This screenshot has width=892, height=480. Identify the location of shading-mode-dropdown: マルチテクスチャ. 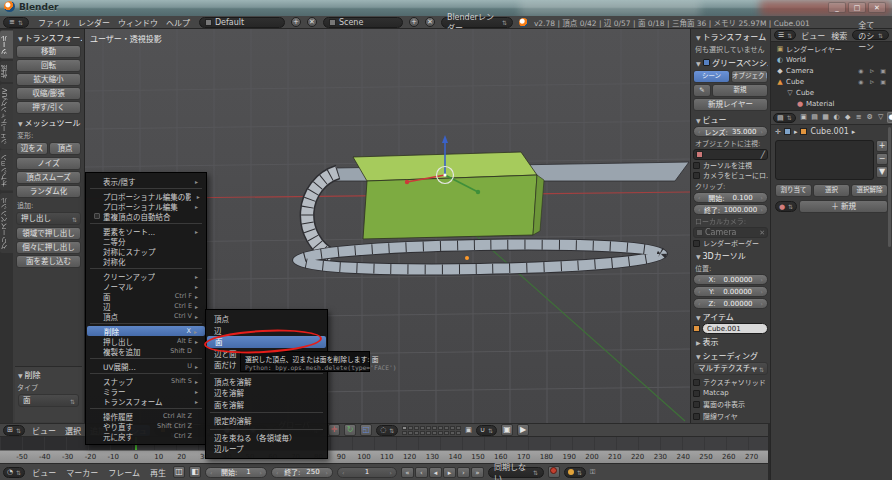
(730, 368).